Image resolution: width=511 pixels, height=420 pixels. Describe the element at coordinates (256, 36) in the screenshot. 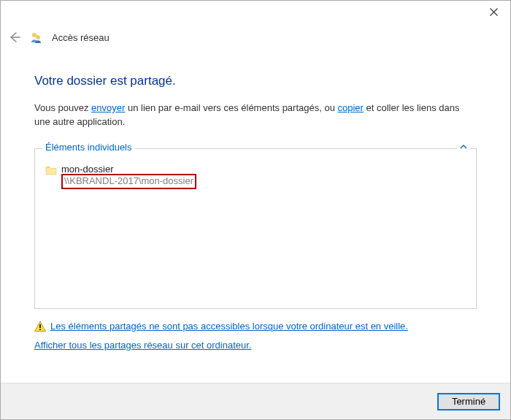

I see `header-row: Accès réseau` at that location.